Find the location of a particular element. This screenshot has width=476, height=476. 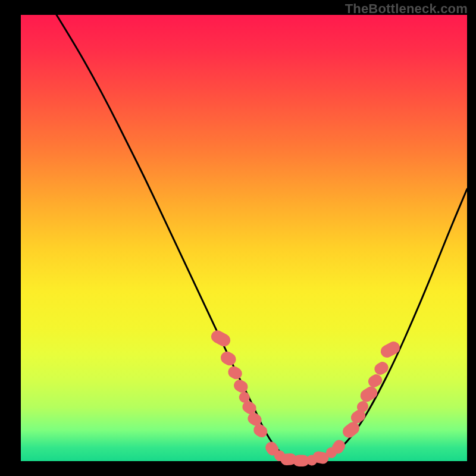

marker-layer is located at coordinates (306, 397).